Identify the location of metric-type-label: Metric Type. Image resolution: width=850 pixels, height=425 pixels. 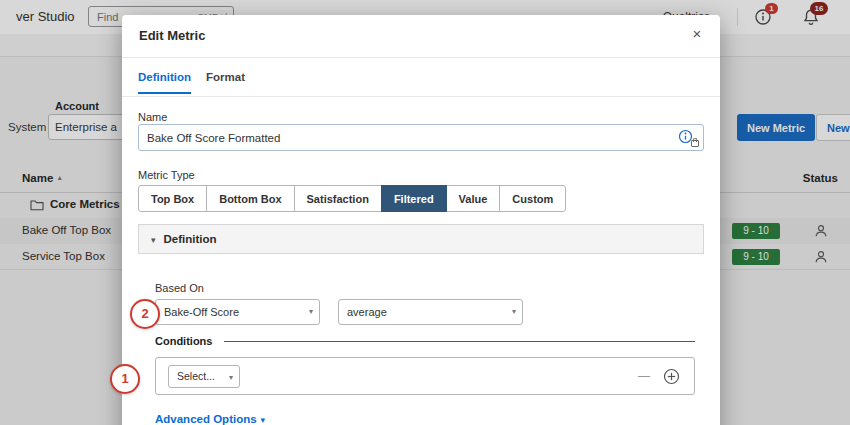
(166, 175).